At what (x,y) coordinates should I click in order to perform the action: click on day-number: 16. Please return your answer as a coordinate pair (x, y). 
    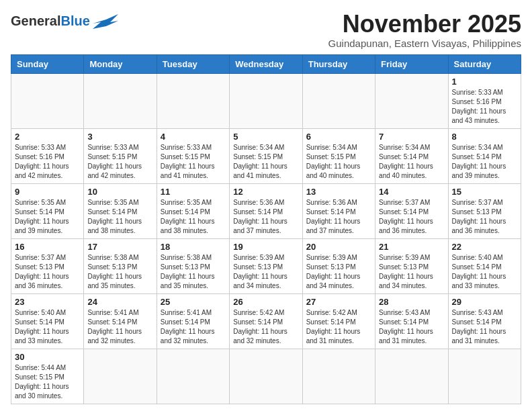
    Looking at the image, I should click on (47, 247).